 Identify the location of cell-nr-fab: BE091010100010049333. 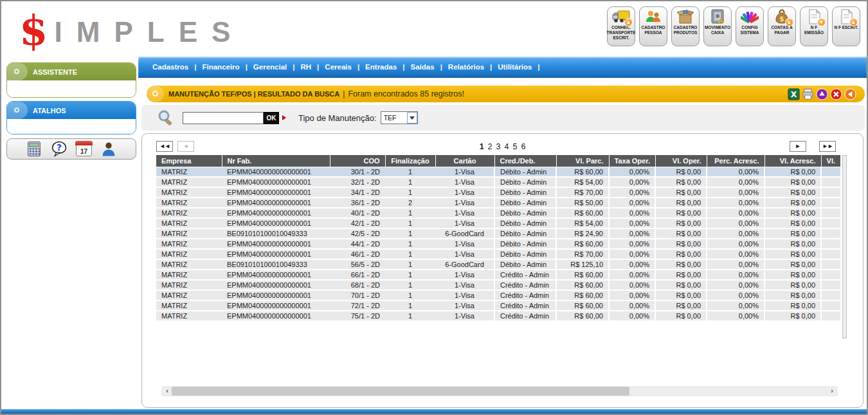
(276, 234).